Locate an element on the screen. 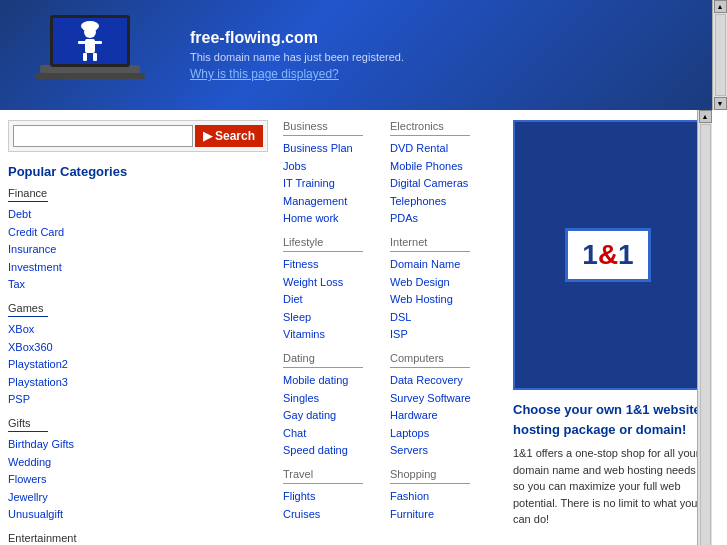 This screenshot has height=545, width=727. category-games: Games XBox XBox360 Playstation2 Playstat… is located at coordinates (138, 356).